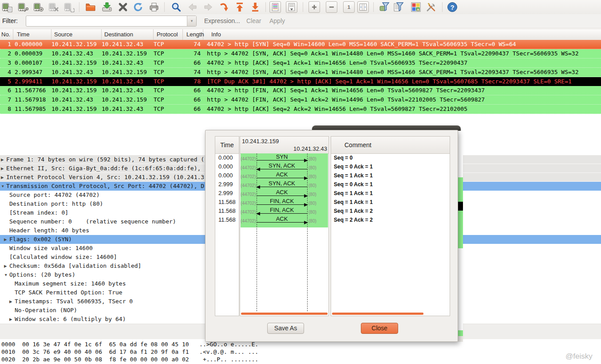 Image resolution: width=601 pixels, height=364 pixels. Describe the element at coordinates (70, 319) in the screenshot. I see `detail-row-text: Window scale: 6 (multiply by 64)` at that location.